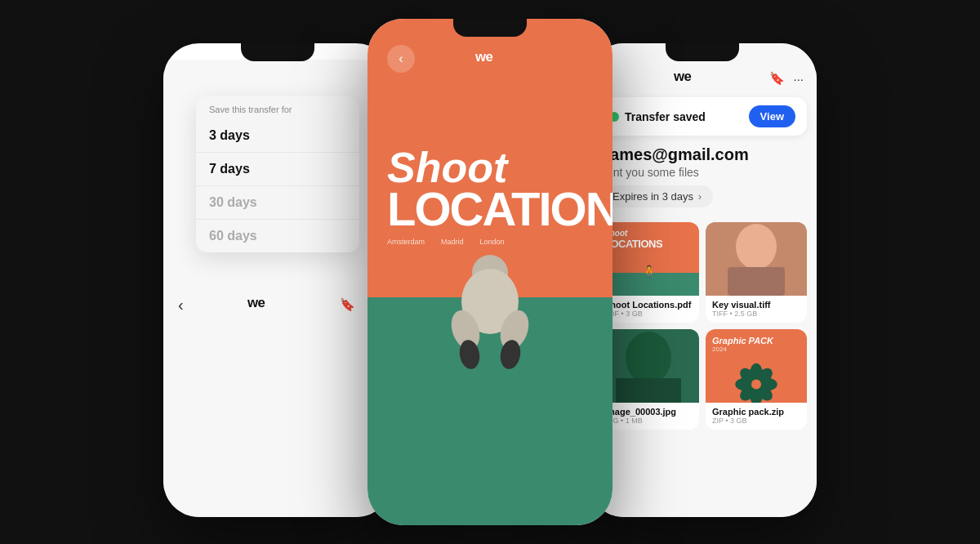  Describe the element at coordinates (657, 117) in the screenshot. I see `transfer-left: Transfer saved` at that location.